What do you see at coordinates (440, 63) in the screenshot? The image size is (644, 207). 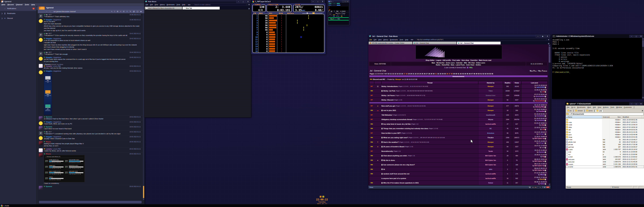 I see `nav-link-memberlist: Memberlist` at bounding box center [440, 63].